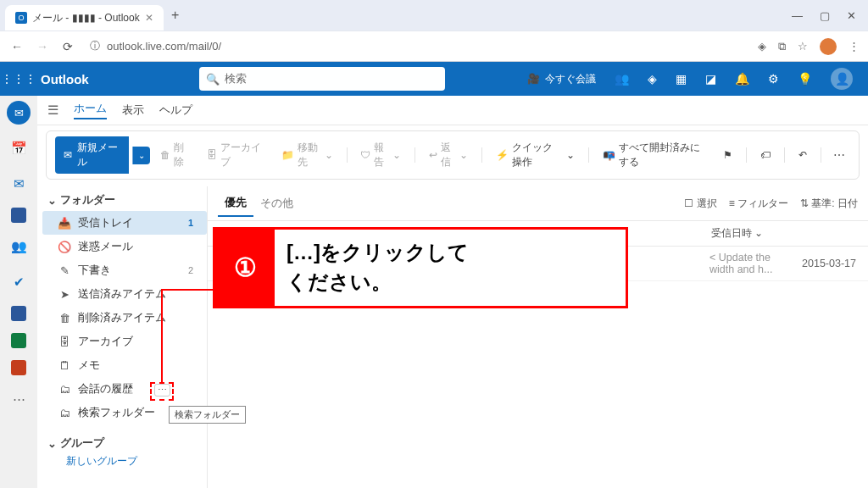 The height and width of the screenshot is (488, 868). What do you see at coordinates (417, 46) in the screenshot?
I see `address-bar: ⓘ outlook.live.com/mail/0/` at bounding box center [417, 46].